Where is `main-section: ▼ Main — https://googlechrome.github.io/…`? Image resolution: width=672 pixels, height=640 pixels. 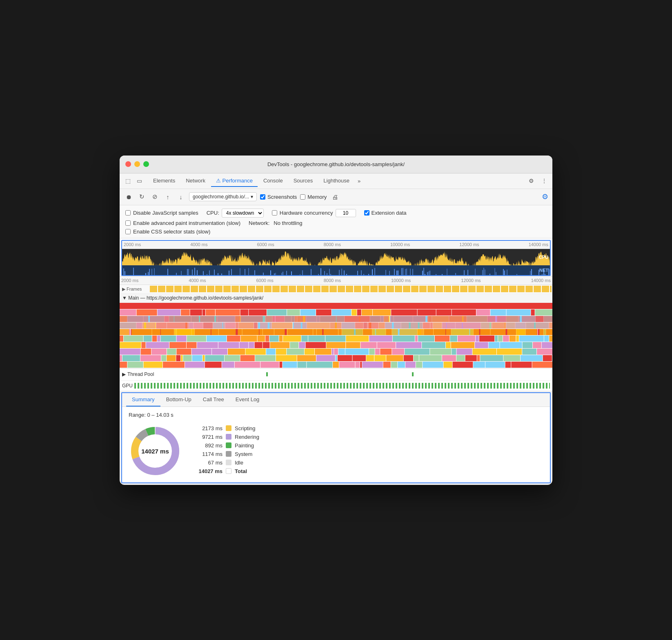
main-section: ▼ Main — https://googlechrome.github.io/… is located at coordinates (336, 331).